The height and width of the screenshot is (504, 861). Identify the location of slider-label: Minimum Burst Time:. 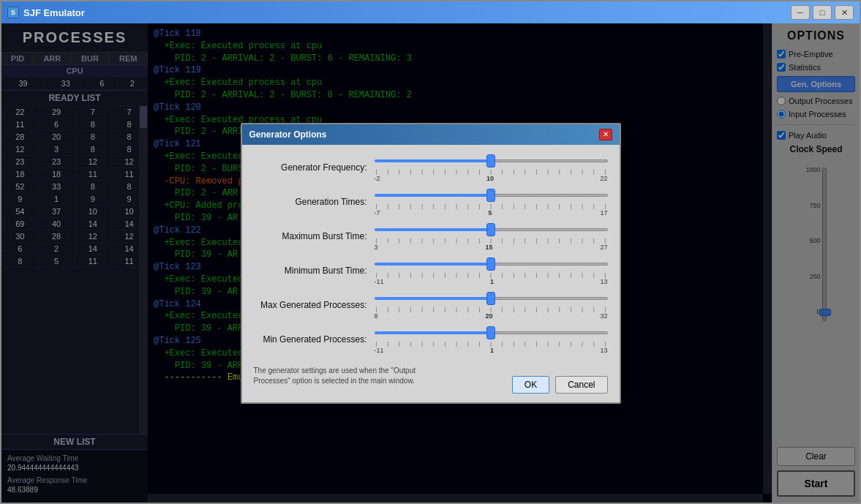
(310, 271).